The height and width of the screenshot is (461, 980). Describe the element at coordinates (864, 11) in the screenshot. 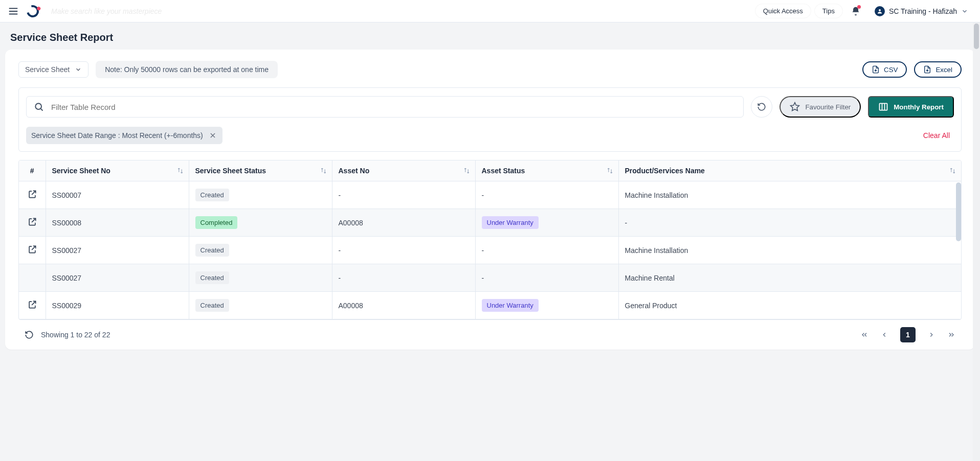

I see `appbar-actions: Quick Access Tips SC Training - Hafizah` at that location.